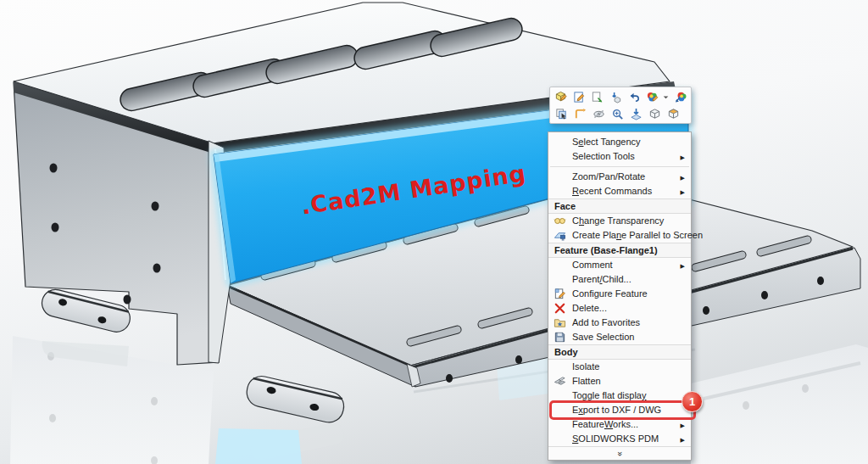  I want to click on menu-item-save-selection: Save Selection, so click(620, 338).